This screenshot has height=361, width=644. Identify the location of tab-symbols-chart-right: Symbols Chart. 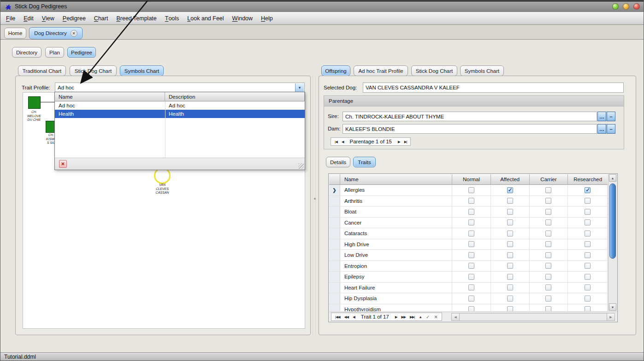
(482, 71).